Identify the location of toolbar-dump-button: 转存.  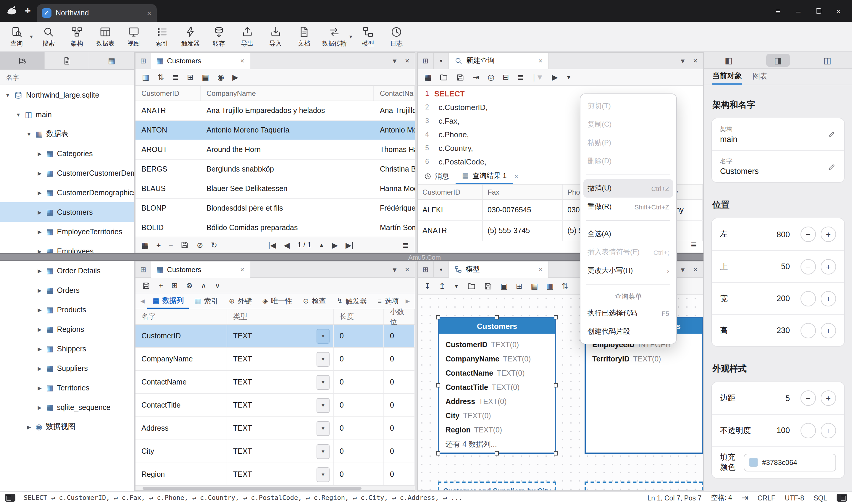
(219, 37).